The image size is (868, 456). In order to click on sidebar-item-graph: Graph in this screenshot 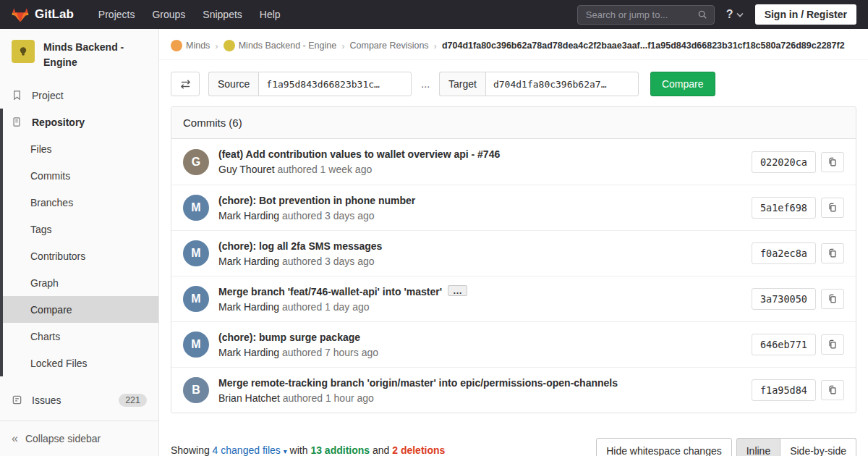, I will do `click(80, 282)`.